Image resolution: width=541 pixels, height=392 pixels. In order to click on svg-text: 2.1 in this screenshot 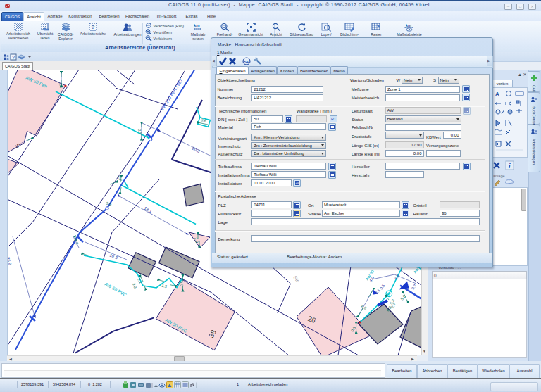, I will do `click(76, 242)`.